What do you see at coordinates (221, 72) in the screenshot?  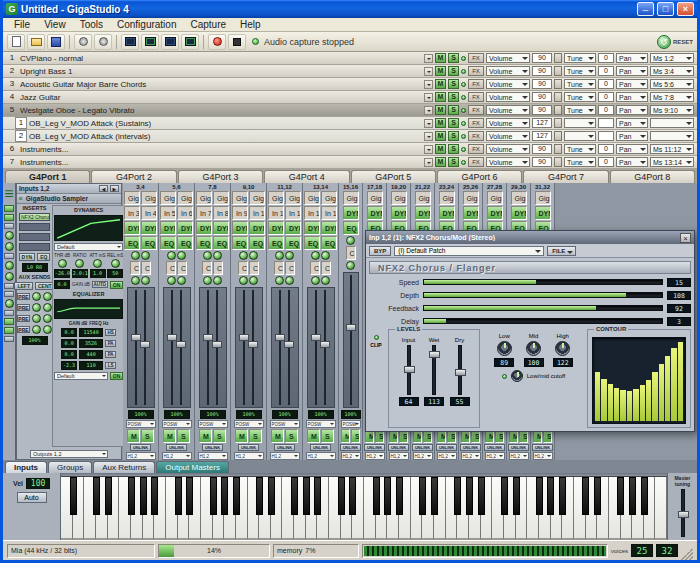 I see `channel-name-field: Upright Bass 1` at bounding box center [221, 72].